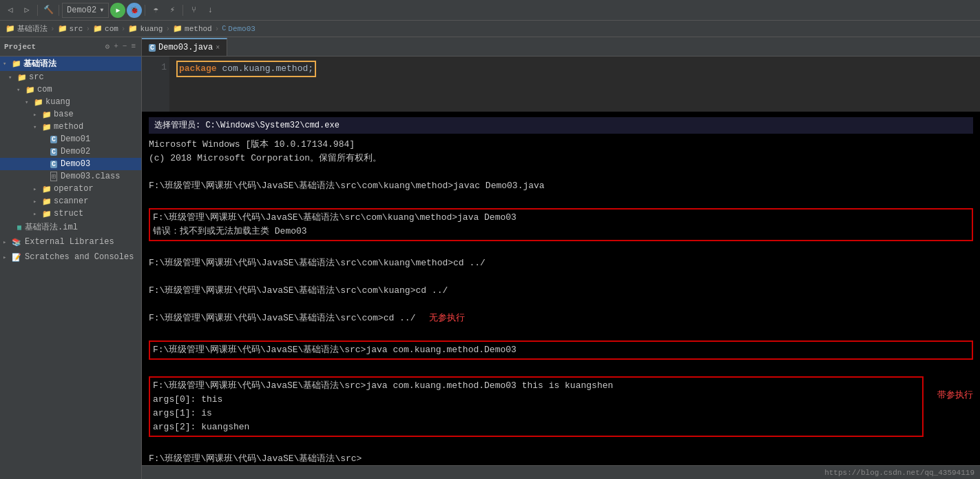  What do you see at coordinates (63, 114) in the screenshot?
I see `tree-base-label: base` at bounding box center [63, 114].